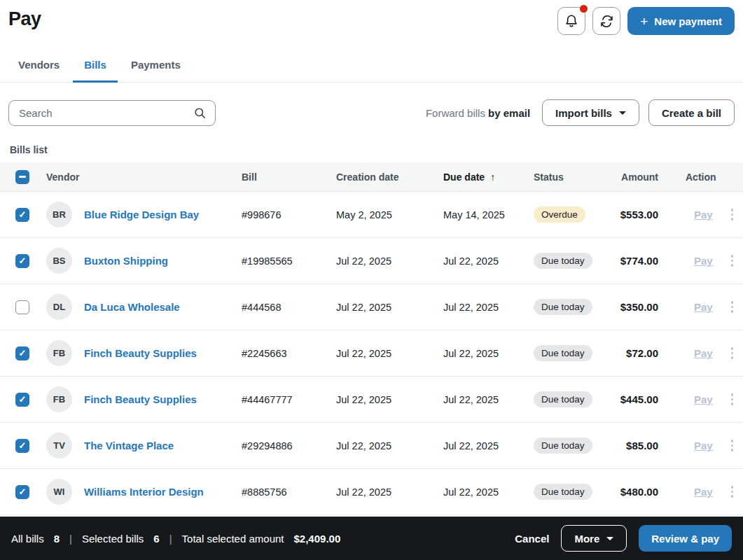 The width and height of the screenshot is (743, 560). I want to click on column-header-bill: Bill, so click(289, 177).